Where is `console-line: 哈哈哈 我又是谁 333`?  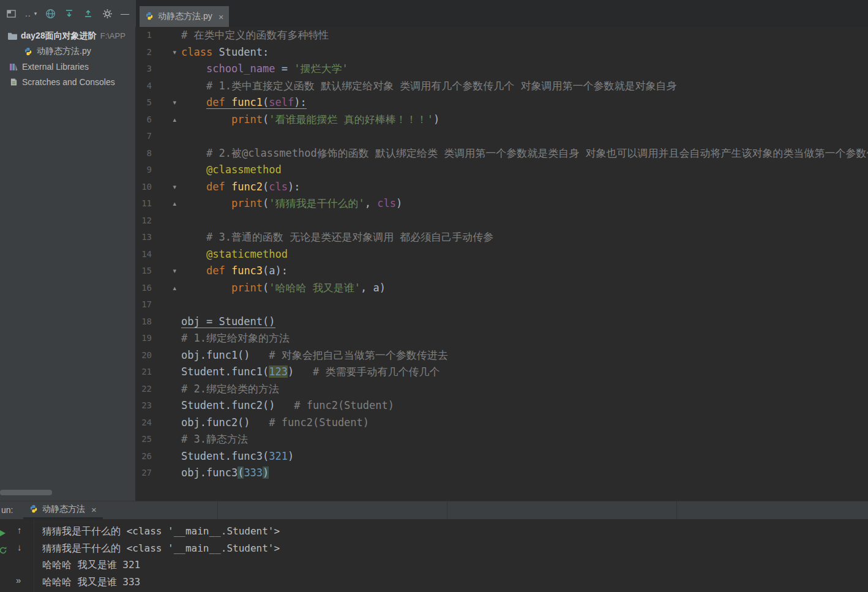
console-line: 哈哈哈 我又是谁 333 is located at coordinates (455, 582).